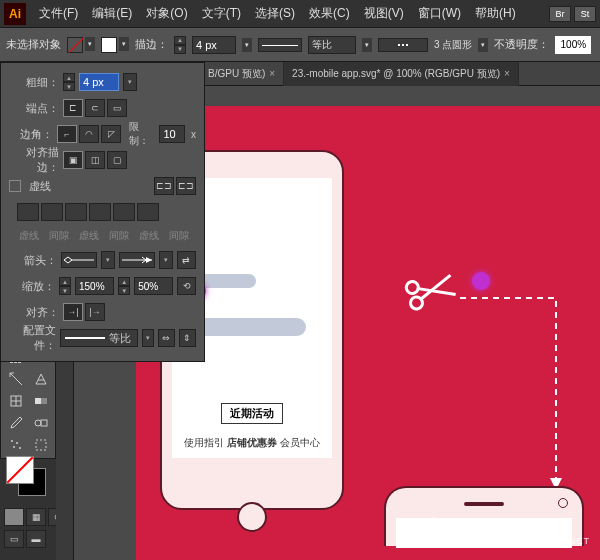 This screenshot has height=560, width=600. What do you see at coordinates (40, 379) in the screenshot?
I see `perspective-tool` at bounding box center [40, 379].